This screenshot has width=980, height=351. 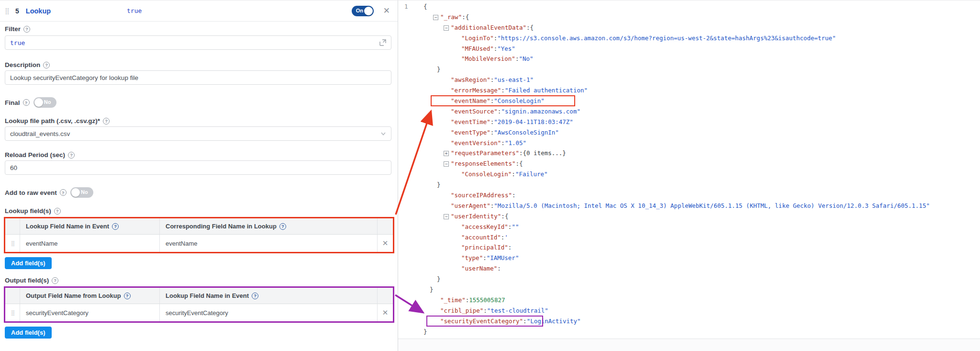 What do you see at coordinates (689, 227) in the screenshot?
I see `json-line: "accessKeyId":""` at bounding box center [689, 227].